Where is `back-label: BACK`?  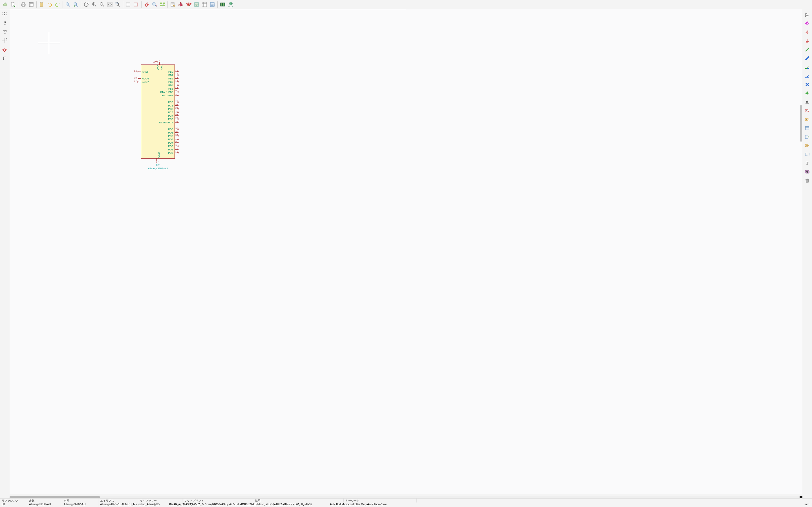 back-label: BACK is located at coordinates (231, 7).